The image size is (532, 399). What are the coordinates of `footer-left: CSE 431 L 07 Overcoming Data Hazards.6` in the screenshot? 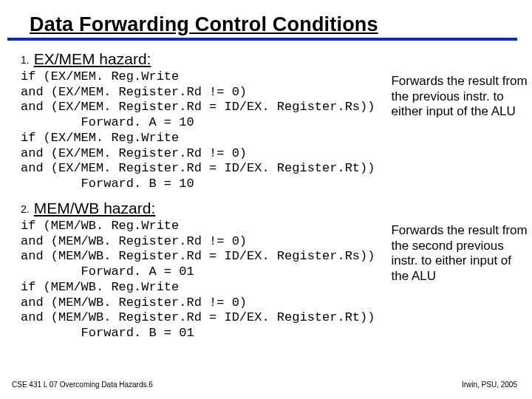 It's located at (83, 384).